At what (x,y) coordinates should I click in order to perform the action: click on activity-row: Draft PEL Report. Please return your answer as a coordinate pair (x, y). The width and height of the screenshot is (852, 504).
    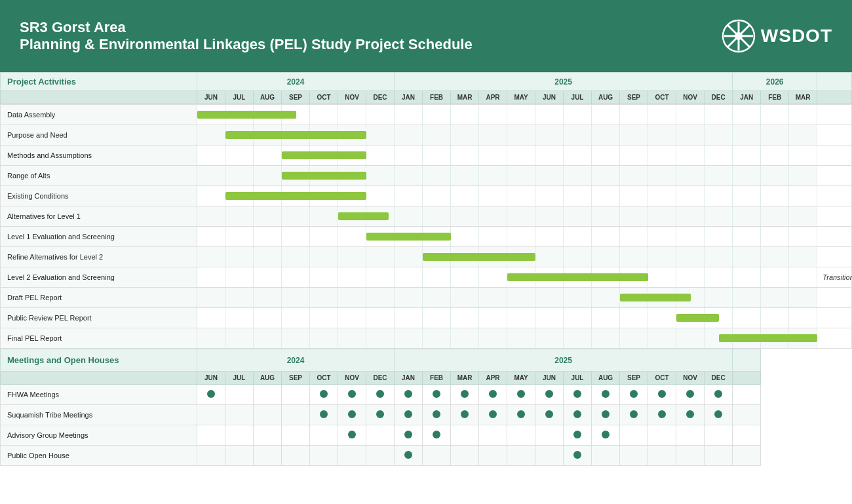
    Looking at the image, I should click on (426, 298).